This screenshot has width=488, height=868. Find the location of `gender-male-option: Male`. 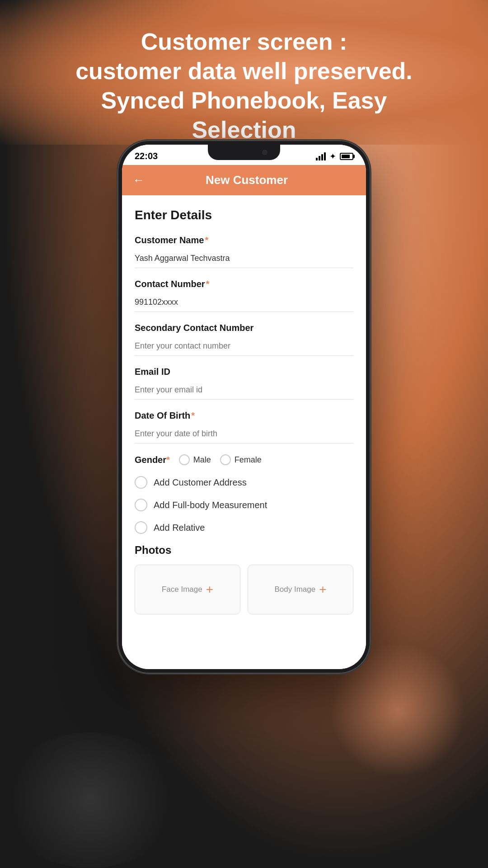

gender-male-option: Male is located at coordinates (195, 460).